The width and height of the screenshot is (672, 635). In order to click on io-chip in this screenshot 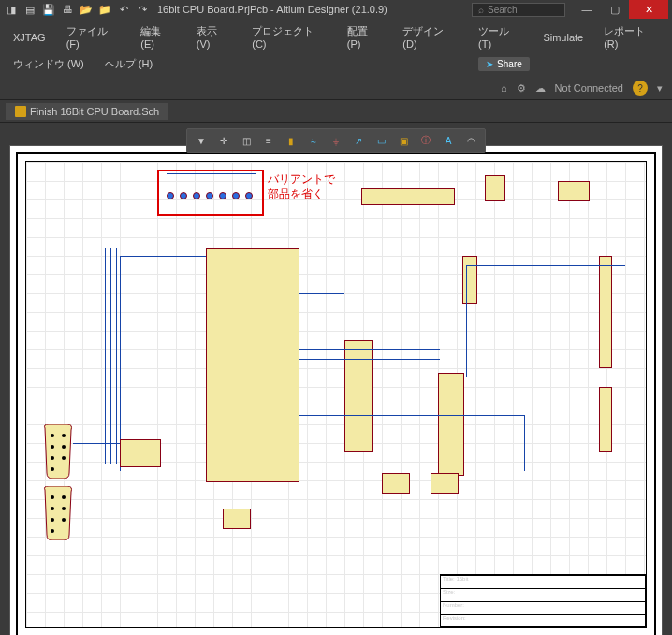, I will do `click(451, 424)`.